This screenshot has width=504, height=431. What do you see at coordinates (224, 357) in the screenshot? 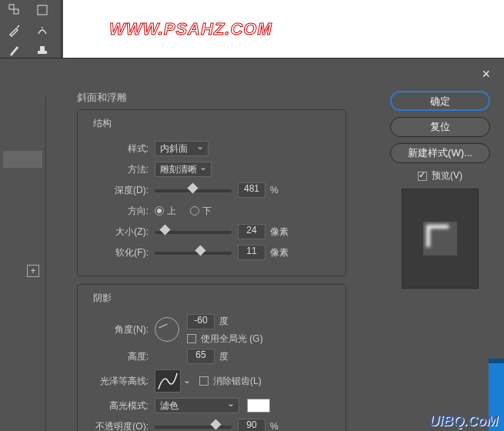
I see `altitude-unit: 度` at bounding box center [224, 357].